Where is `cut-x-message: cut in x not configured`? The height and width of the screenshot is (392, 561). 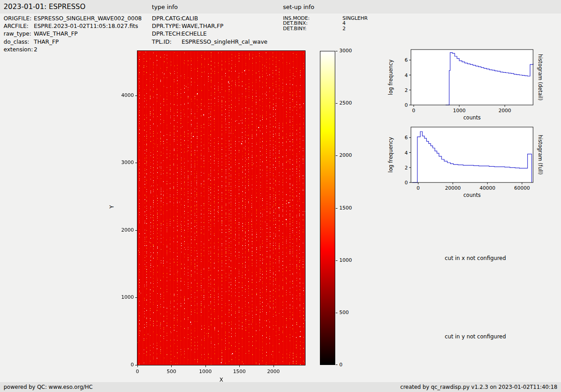
cut-x-message: cut in x not configured is located at coordinates (475, 258).